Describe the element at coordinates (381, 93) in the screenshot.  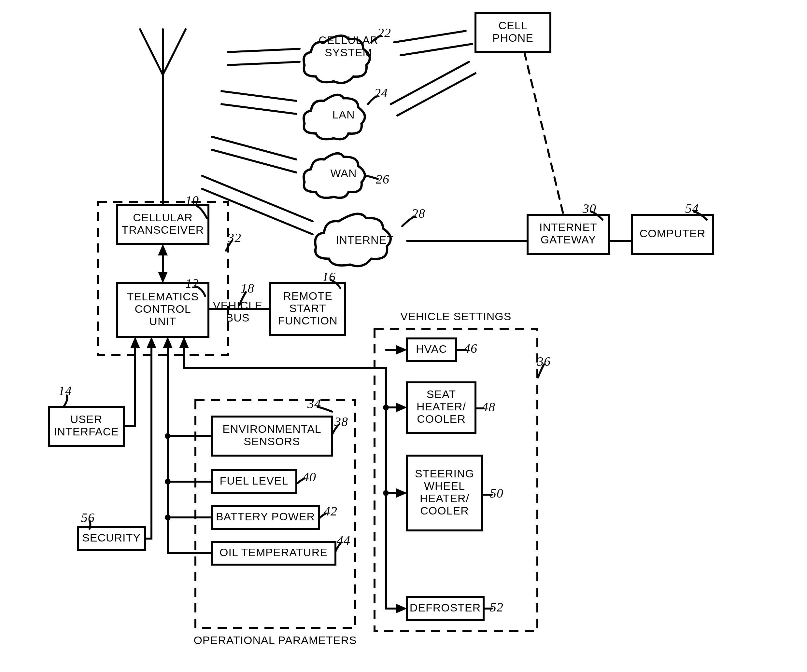
I see `svg-text: 24` at that location.